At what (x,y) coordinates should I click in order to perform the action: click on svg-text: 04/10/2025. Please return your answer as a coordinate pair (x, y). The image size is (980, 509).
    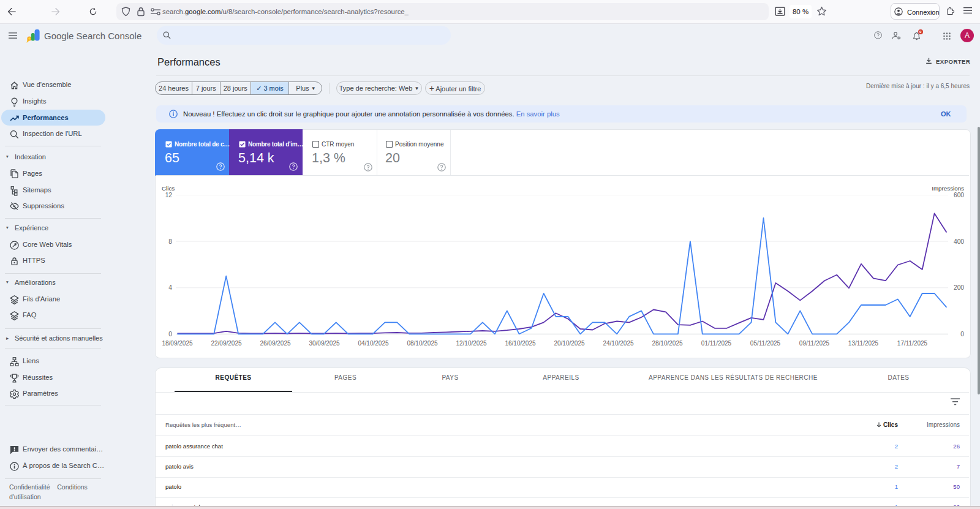
    Looking at the image, I should click on (373, 343).